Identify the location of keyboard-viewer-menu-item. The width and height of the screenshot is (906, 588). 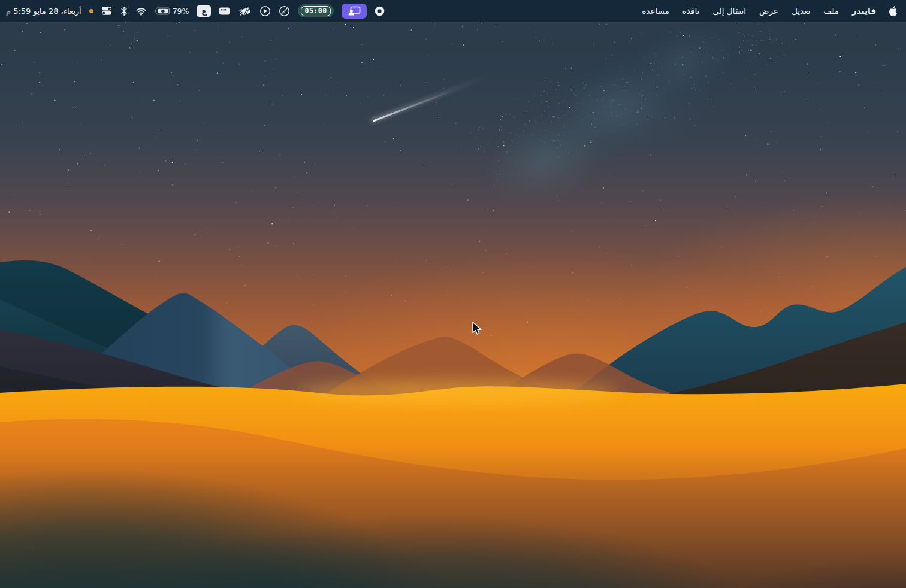
(225, 11).